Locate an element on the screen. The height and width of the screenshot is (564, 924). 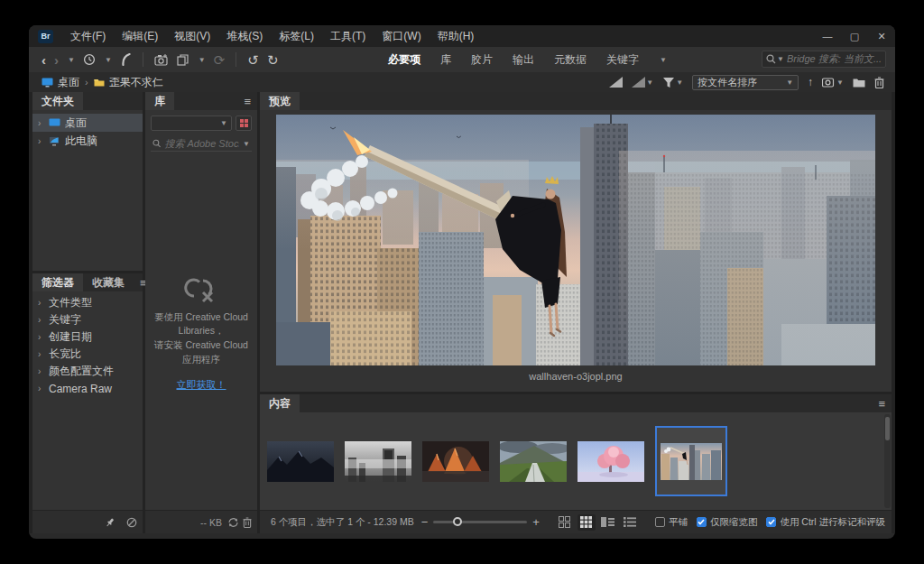
keep-filter-pin-icon is located at coordinates (110, 522).